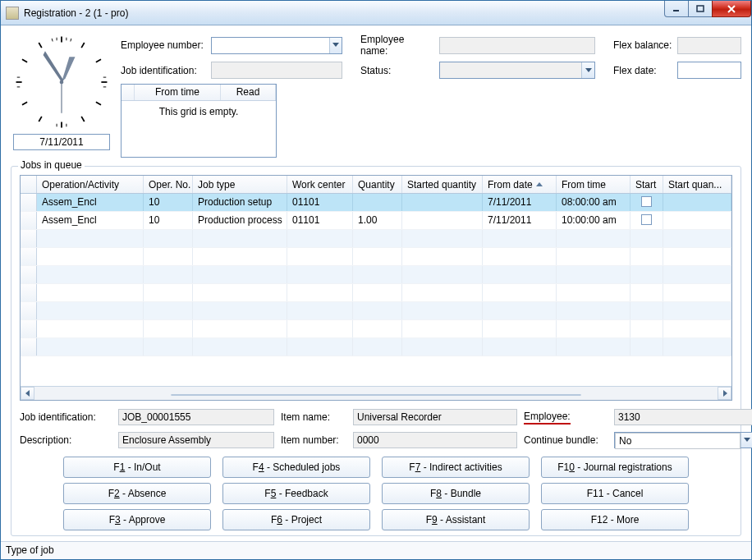 The height and width of the screenshot is (560, 752). I want to click on f3-button: F3 - Approve, so click(137, 520).